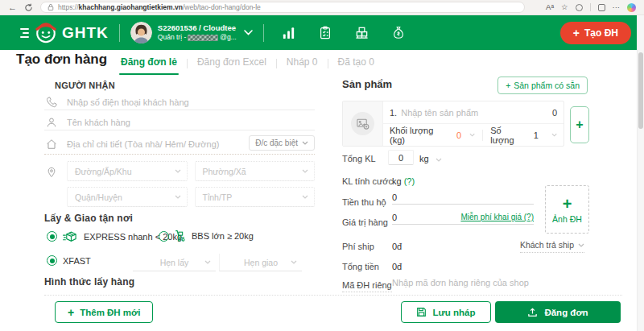 This screenshot has height=331, width=644. Describe the element at coordinates (180, 102) in the screenshot. I see `phone-input-row` at that location.